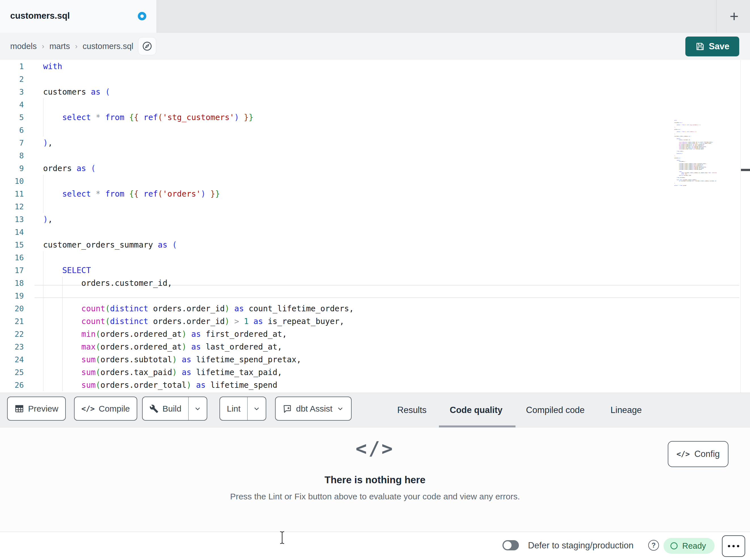 The image size is (750, 560). What do you see at coordinates (375, 360) in the screenshot?
I see `code-line: 24 sum(orders.subtotal) as lifetime_spen…` at bounding box center [375, 360].